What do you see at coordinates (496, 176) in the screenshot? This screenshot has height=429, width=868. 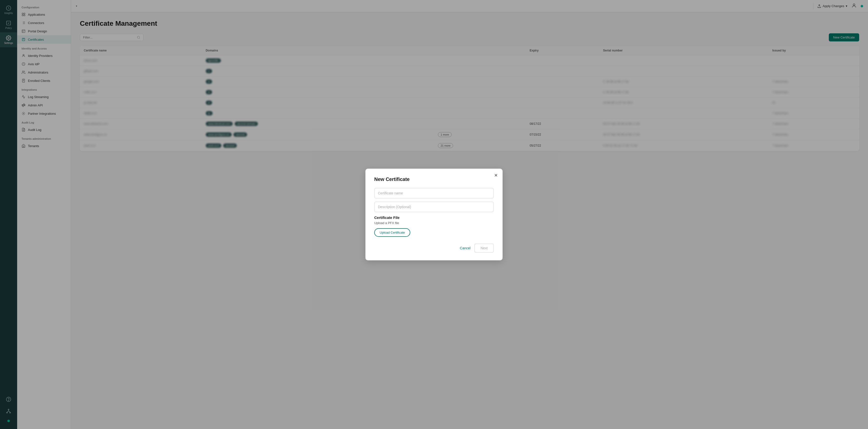 I see `modal-close-button` at bounding box center [496, 176].